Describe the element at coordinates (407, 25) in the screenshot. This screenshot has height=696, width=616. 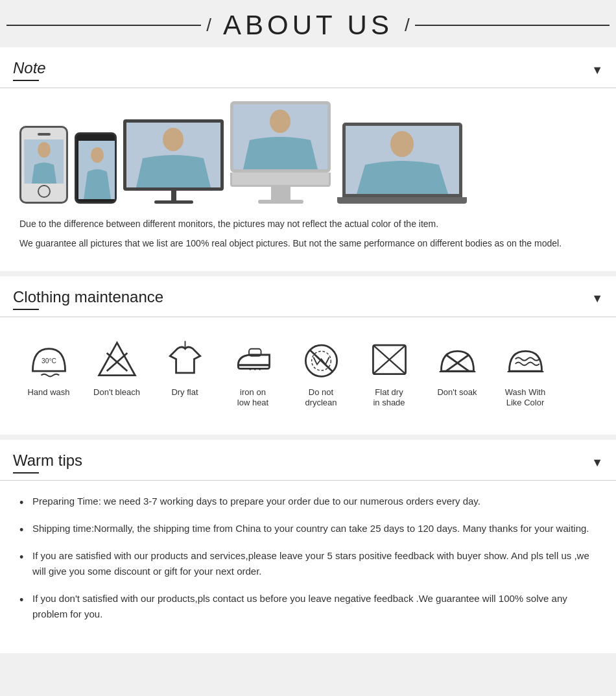
I see `header-slash-right: /` at that location.